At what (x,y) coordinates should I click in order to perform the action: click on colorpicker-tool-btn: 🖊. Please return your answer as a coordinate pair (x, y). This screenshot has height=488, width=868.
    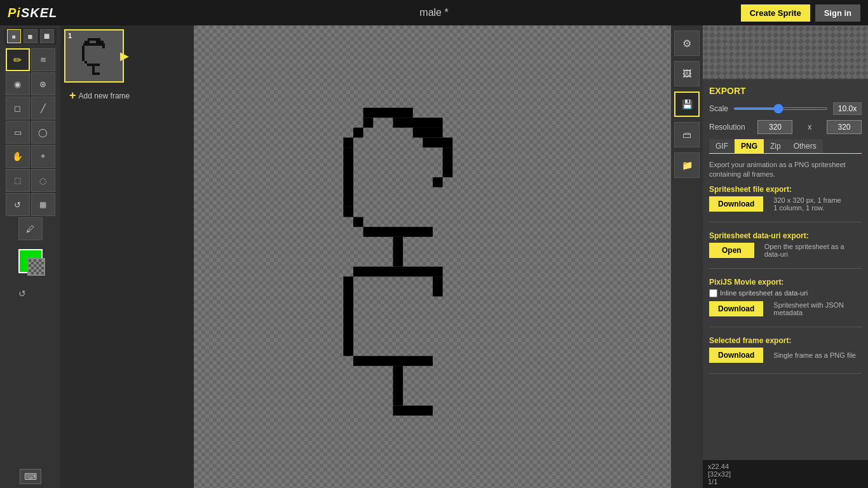
    Looking at the image, I should click on (31, 229).